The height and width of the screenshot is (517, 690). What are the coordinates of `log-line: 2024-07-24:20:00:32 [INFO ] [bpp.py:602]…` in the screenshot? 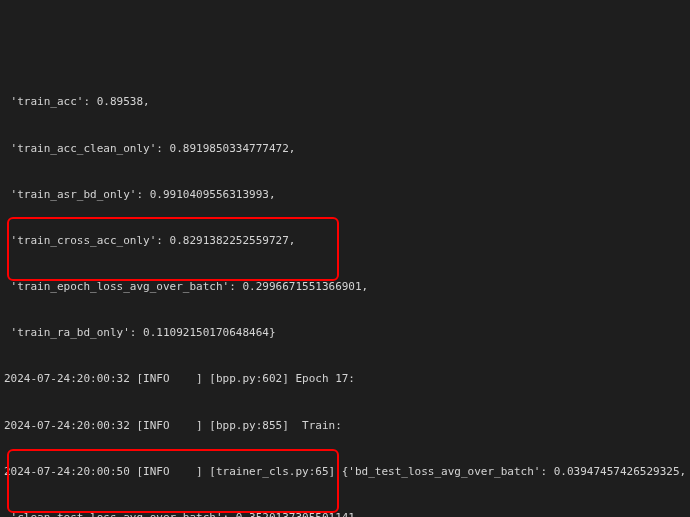 It's located at (345, 378).